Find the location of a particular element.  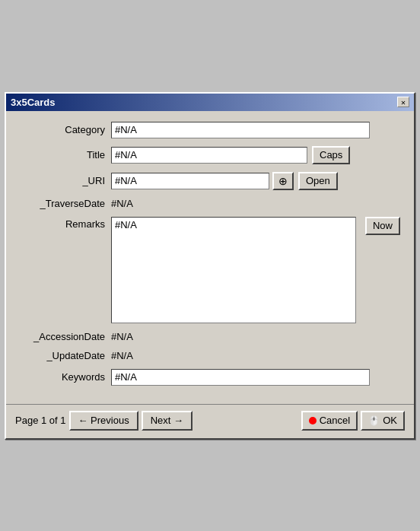

title-bar-buttons: ✕ is located at coordinates (403, 102).